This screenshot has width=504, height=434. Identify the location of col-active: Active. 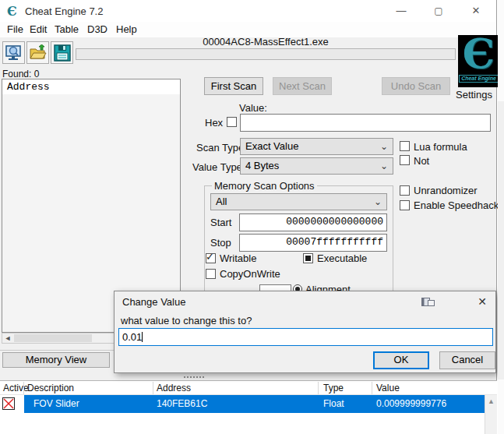
(16, 388).